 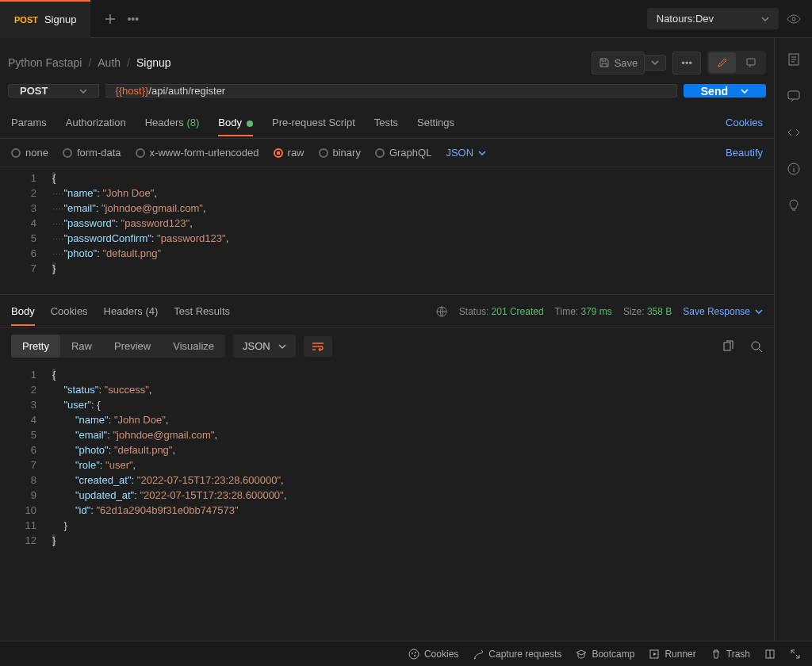 What do you see at coordinates (517, 654) in the screenshot?
I see `sb-capture: Capture requests` at bounding box center [517, 654].